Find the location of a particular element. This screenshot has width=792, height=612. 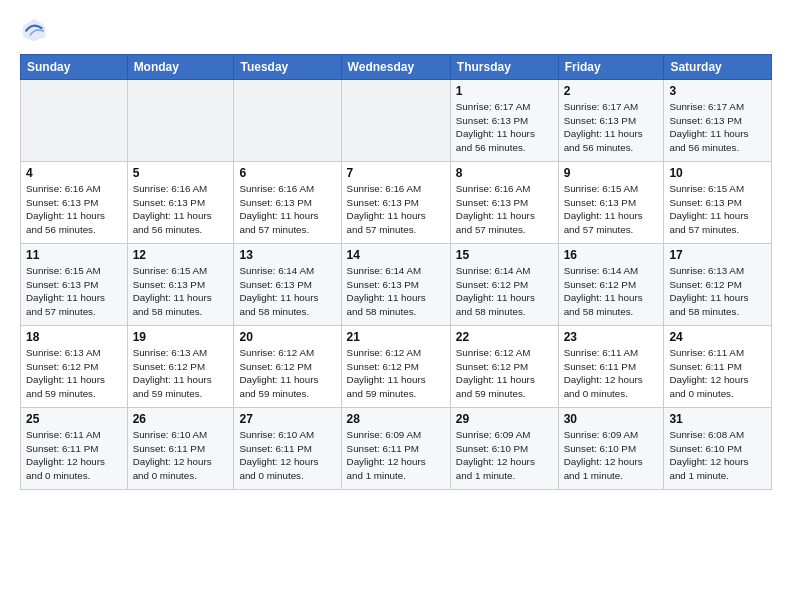

calendar-cell: 23Sunrise: 6:11 AM Sunset: 6:11 PM Dayli… is located at coordinates (611, 367).